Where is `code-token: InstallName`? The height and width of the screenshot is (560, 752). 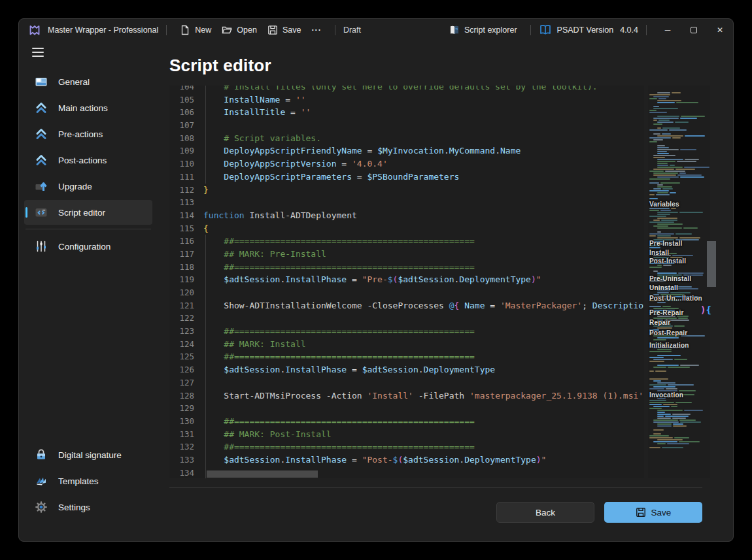
code-token: InstallName is located at coordinates (252, 99).